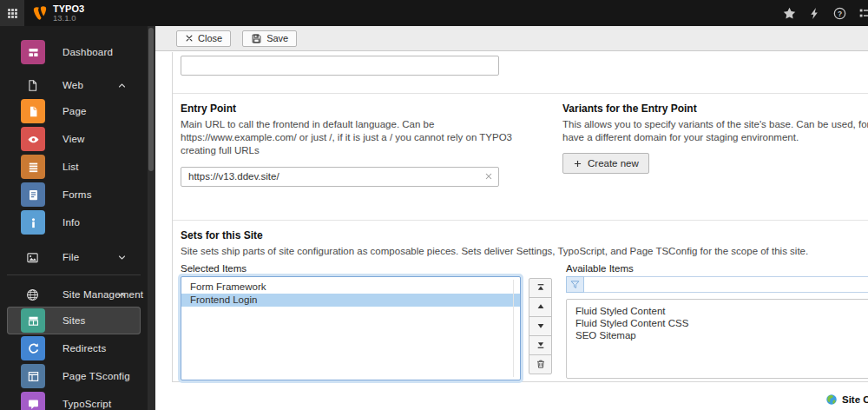 This screenshot has height=410, width=868. I want to click on module-menu-toggle-button, so click(12, 13).